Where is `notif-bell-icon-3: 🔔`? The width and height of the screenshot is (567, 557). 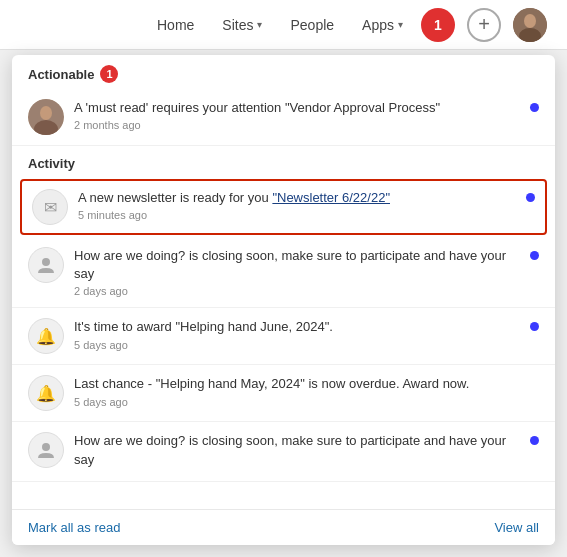 notif-bell-icon-3: 🔔 is located at coordinates (46, 336).